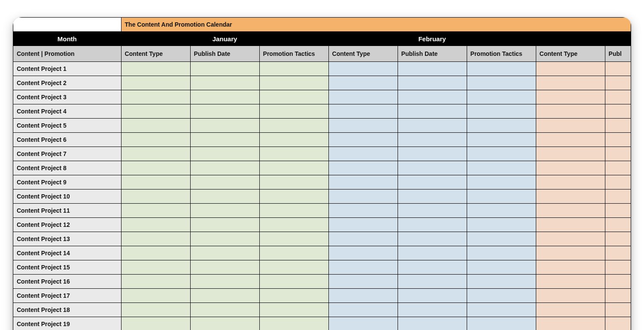 The image size is (644, 330). I want to click on col-publish-date-feb: Publish Date, so click(432, 54).